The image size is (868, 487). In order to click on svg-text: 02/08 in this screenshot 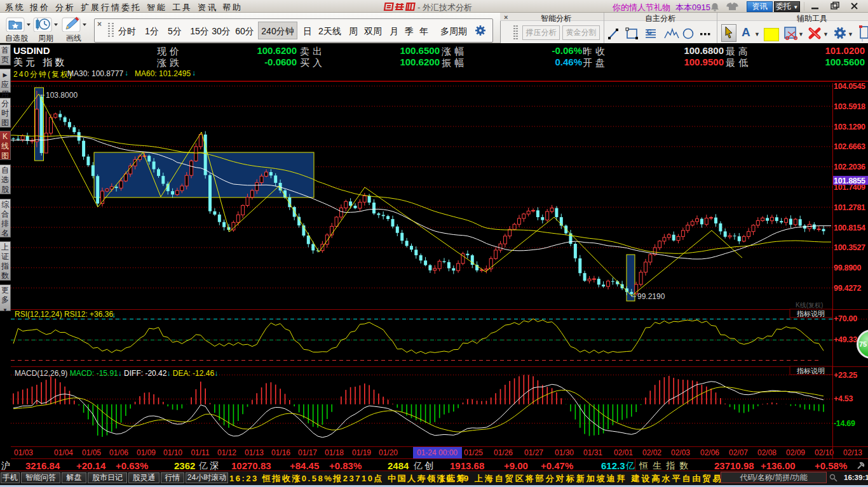, I will do `click(767, 453)`.